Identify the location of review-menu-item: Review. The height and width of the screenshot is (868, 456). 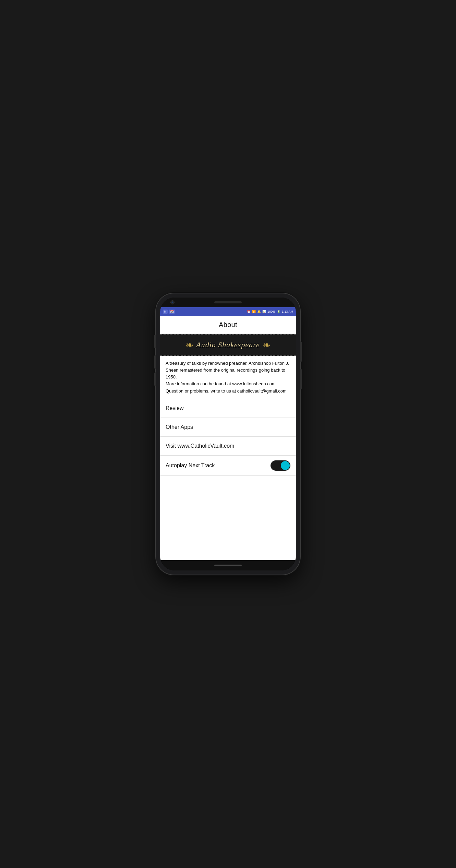
(228, 409).